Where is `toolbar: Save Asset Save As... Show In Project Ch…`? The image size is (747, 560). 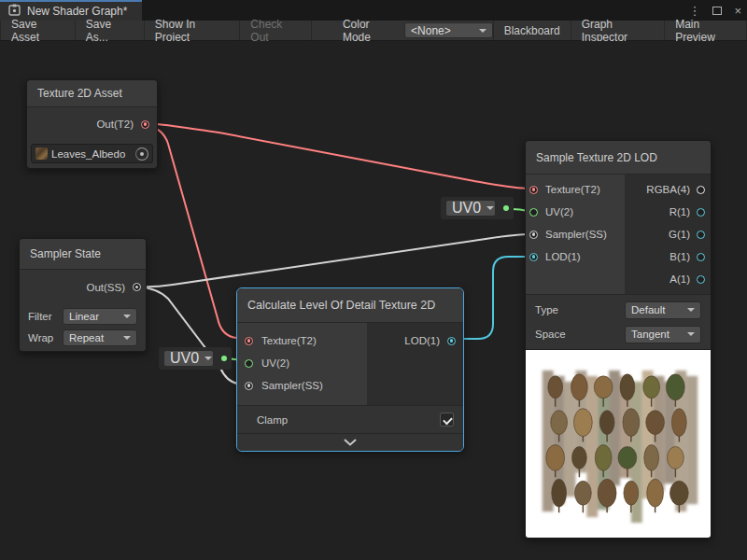
toolbar: Save Asset Save As... Show In Project Ch… is located at coordinates (374, 31).